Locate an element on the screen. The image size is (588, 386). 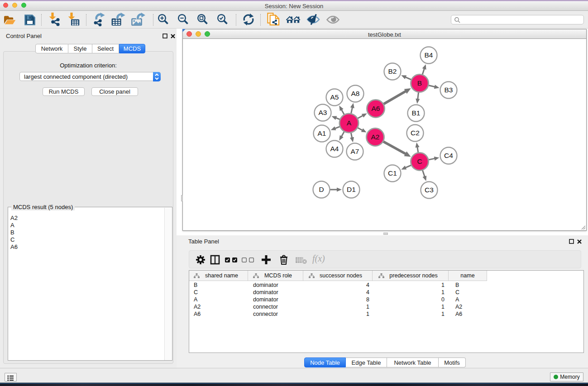
svg-text: A is located at coordinates (349, 123).